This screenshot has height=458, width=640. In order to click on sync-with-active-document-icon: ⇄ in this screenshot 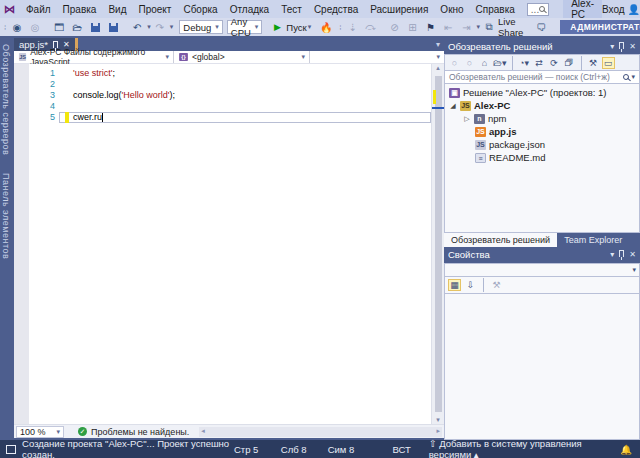, I will do `click(540, 63)`.